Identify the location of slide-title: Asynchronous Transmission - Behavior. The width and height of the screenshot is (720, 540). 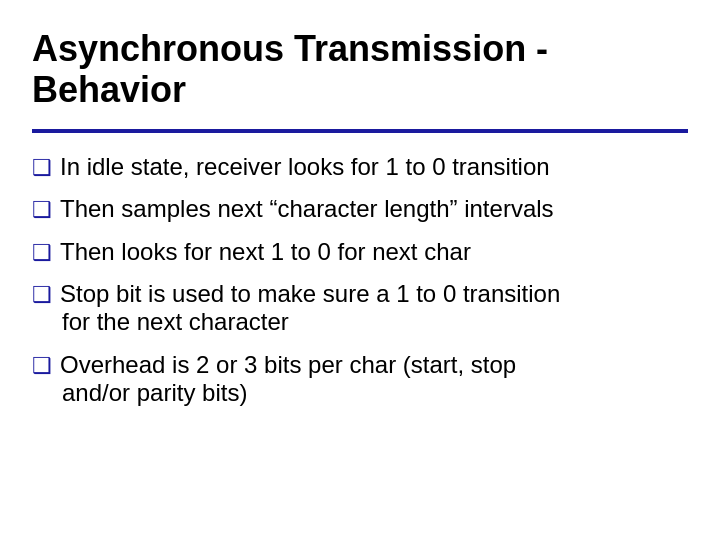
(360, 70).